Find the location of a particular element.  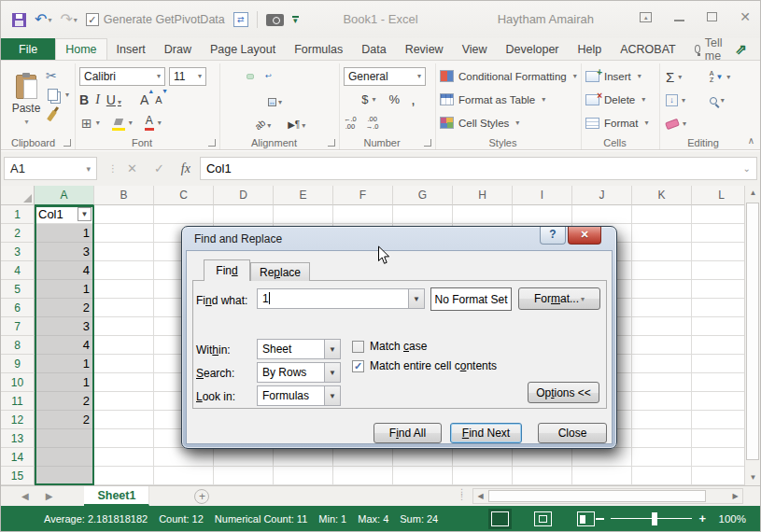

cell-K7 is located at coordinates (662, 327).